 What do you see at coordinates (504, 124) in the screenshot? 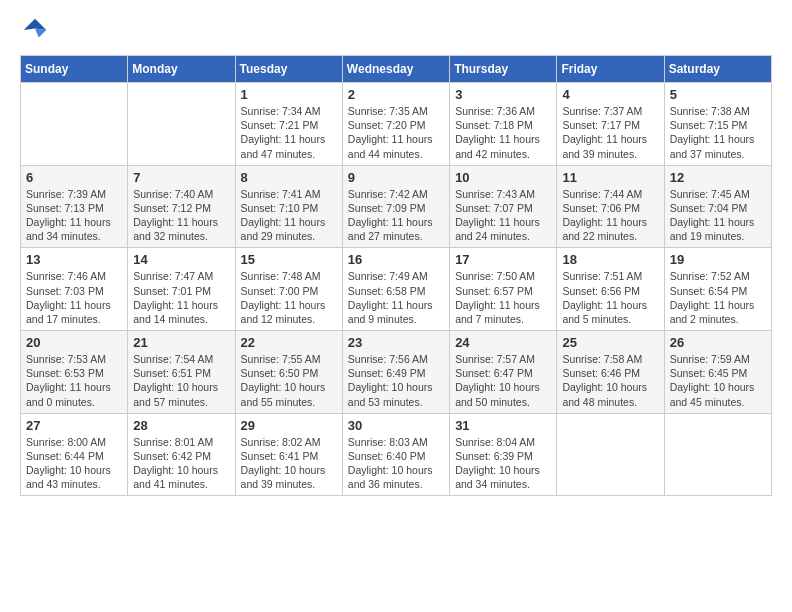
I see `calendar-cell: 3Sunrise: 7:36 AMSunset: 7:18 PMDaylight…` at bounding box center [504, 124].